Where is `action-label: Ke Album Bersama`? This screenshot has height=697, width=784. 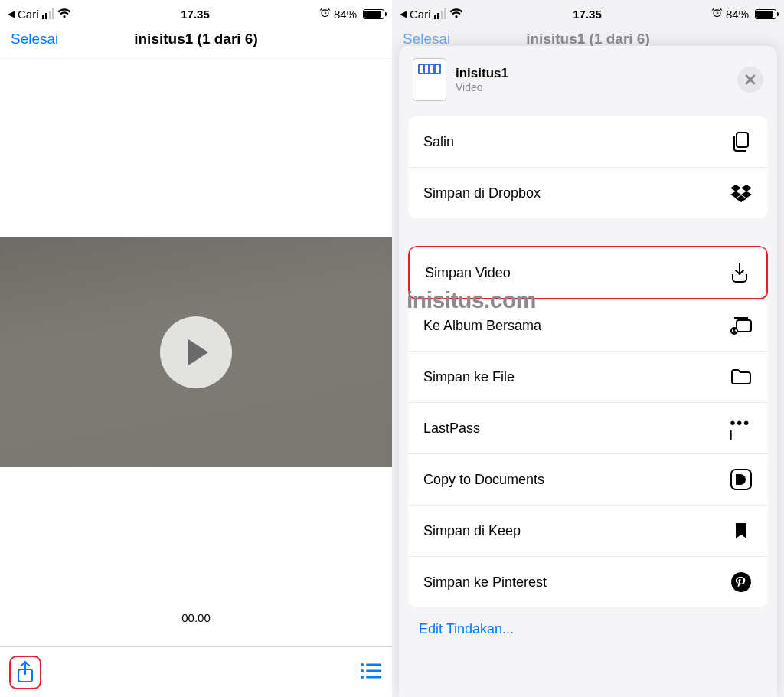
action-label: Ke Album Bersama is located at coordinates (482, 326).